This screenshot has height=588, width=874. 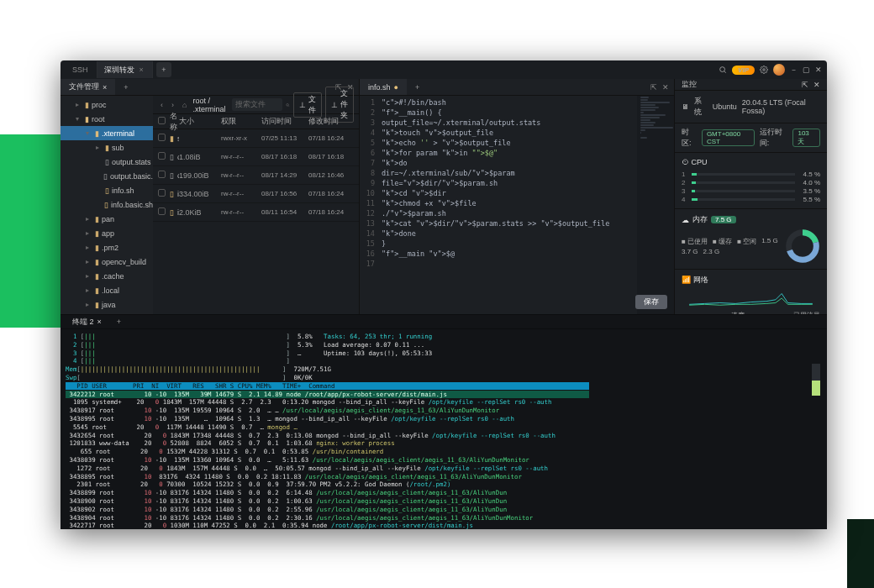 What do you see at coordinates (208, 105) in the screenshot?
I see `breadcrumb: root / .xterminal` at bounding box center [208, 105].